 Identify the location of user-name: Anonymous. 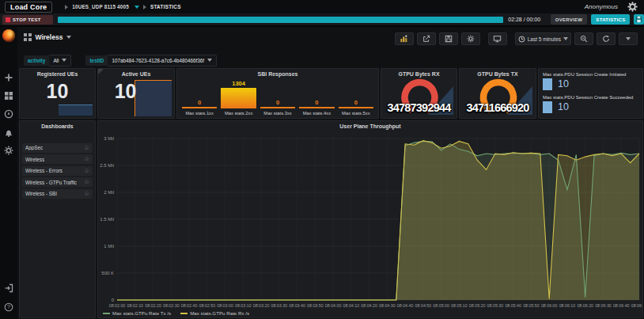
(601, 6).